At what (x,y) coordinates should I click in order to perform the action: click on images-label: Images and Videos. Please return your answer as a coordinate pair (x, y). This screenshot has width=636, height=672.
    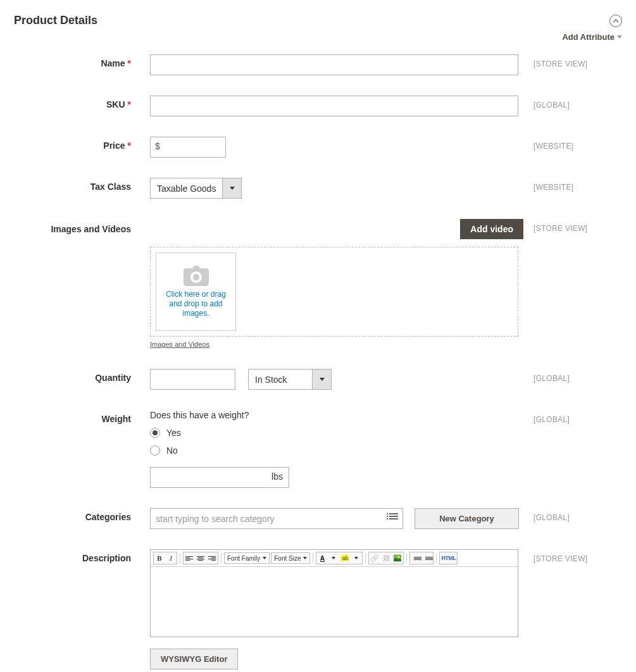
    Looking at the image, I should click on (91, 229).